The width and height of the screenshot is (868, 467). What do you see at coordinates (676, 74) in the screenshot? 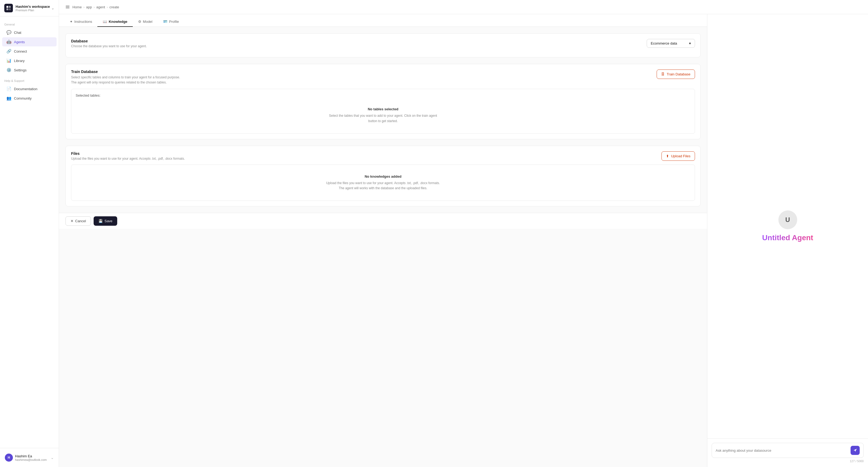
I see `train-database-button: 🗄 Train Database` at bounding box center [676, 74].